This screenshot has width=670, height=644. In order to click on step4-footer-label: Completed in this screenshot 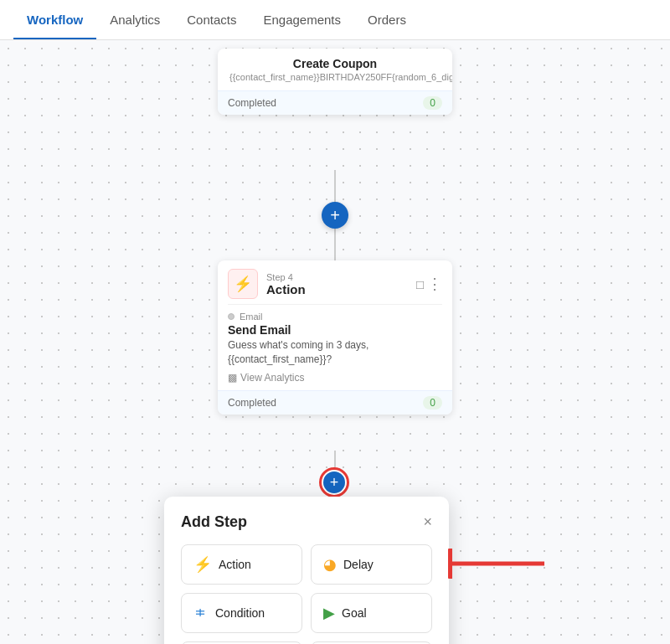, I will do `click(252, 403)`.